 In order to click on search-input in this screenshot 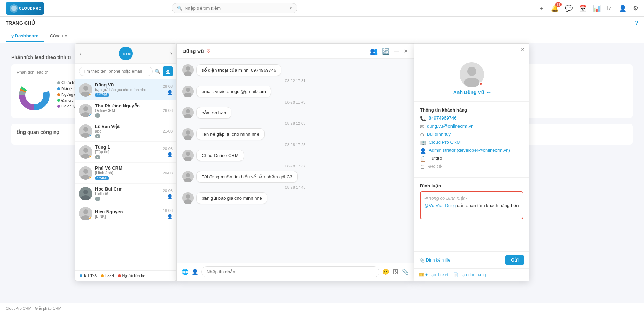, I will do `click(236, 8)`.